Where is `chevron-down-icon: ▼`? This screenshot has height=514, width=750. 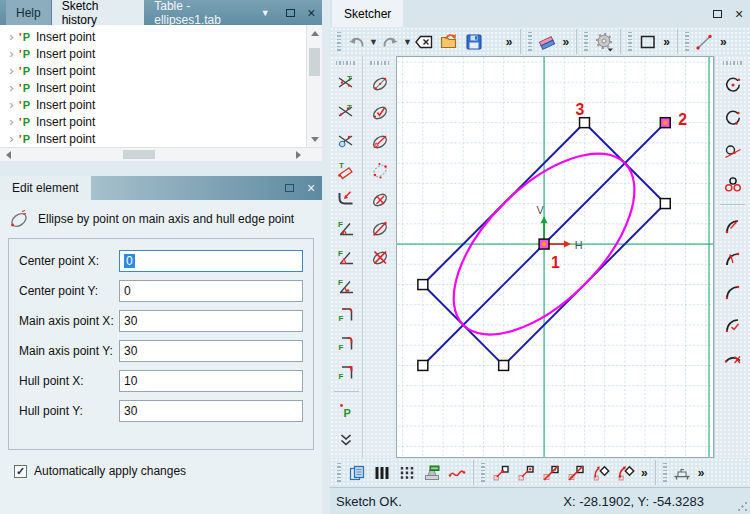
chevron-down-icon: ▼ is located at coordinates (266, 13).